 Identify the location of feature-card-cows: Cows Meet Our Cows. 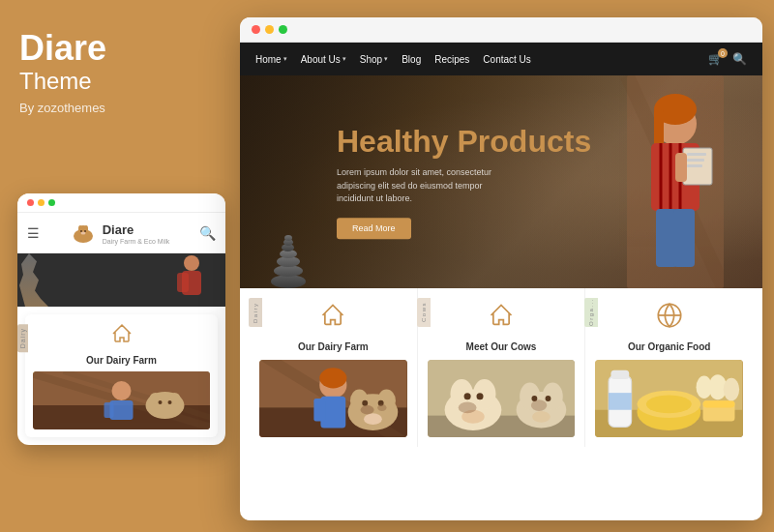
(502, 368).